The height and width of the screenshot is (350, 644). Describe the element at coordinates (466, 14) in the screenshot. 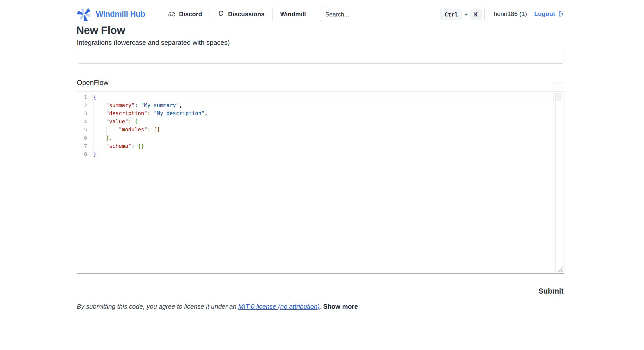

I see `kbd-plus: +` at that location.